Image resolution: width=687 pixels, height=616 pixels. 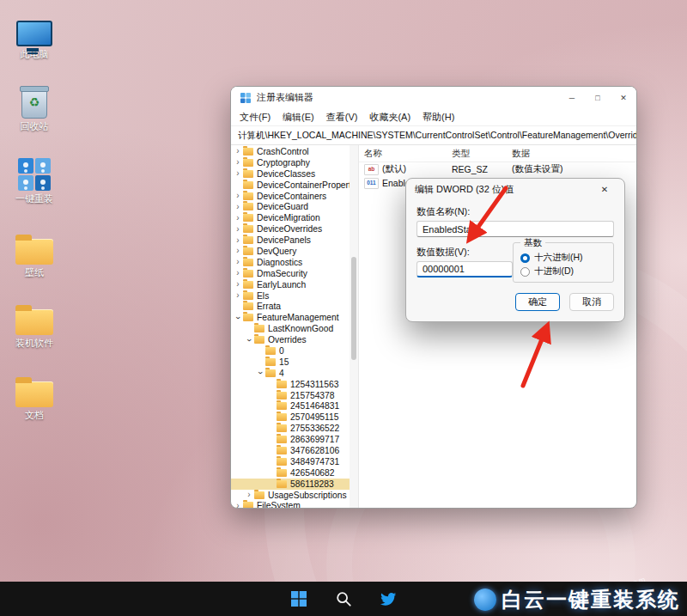 I want to click on radio-label: 十六进制(H), so click(x=558, y=258).